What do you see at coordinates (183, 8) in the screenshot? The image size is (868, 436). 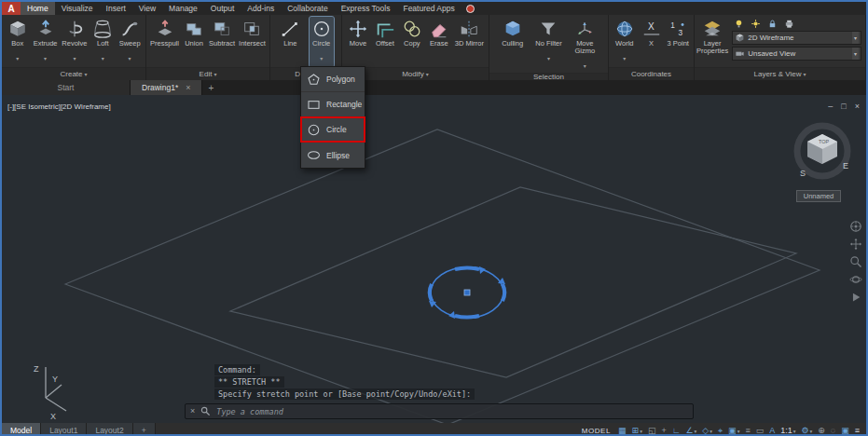 I see `menu-tab-manage: Manage` at bounding box center [183, 8].